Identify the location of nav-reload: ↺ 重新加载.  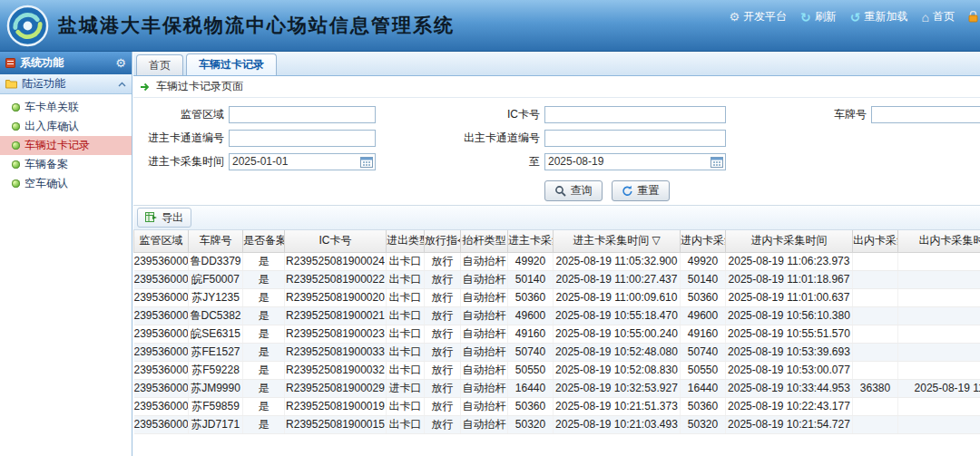
(879, 16).